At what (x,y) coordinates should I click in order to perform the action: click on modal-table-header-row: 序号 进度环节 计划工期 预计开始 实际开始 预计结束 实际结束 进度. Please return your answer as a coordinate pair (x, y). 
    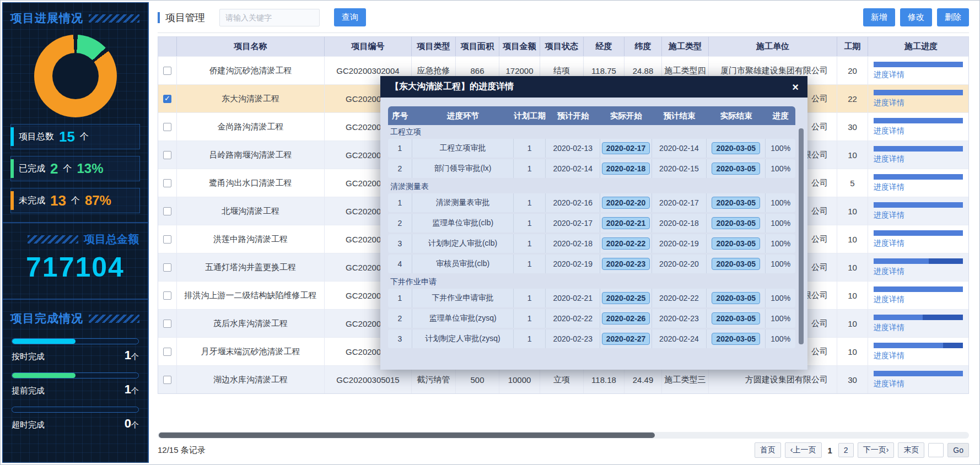
    Looking at the image, I should click on (592, 116).